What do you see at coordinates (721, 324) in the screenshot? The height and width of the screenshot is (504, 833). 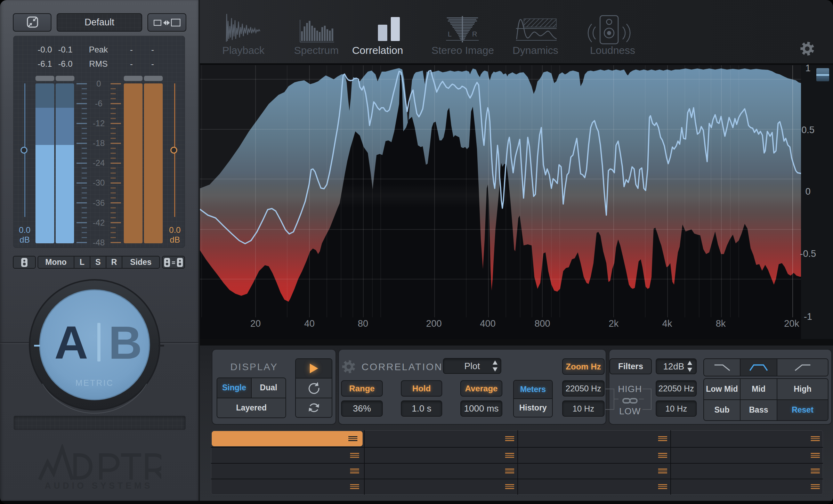 I see `svg-text: 8k` at bounding box center [721, 324].